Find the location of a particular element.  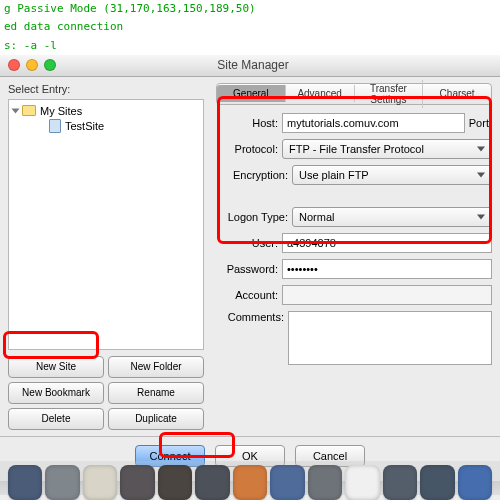

user-label: User: is located at coordinates (247, 243).